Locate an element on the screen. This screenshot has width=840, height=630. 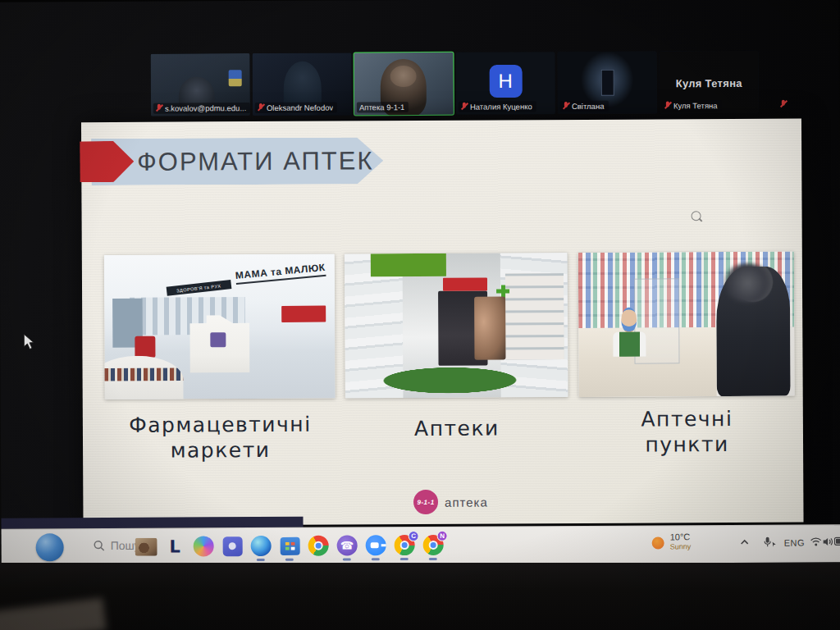
copilot-icon-art is located at coordinates (203, 546).